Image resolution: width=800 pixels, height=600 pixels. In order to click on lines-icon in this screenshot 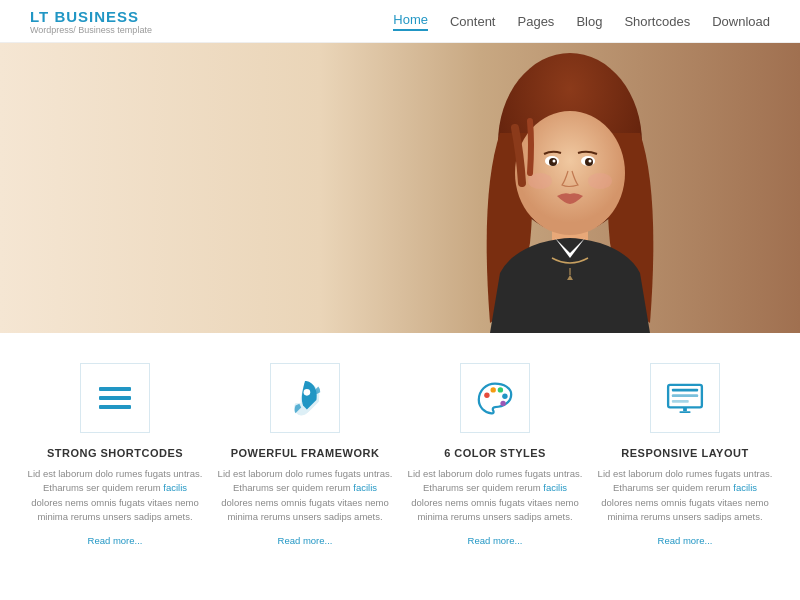, I will do `click(115, 398)`.